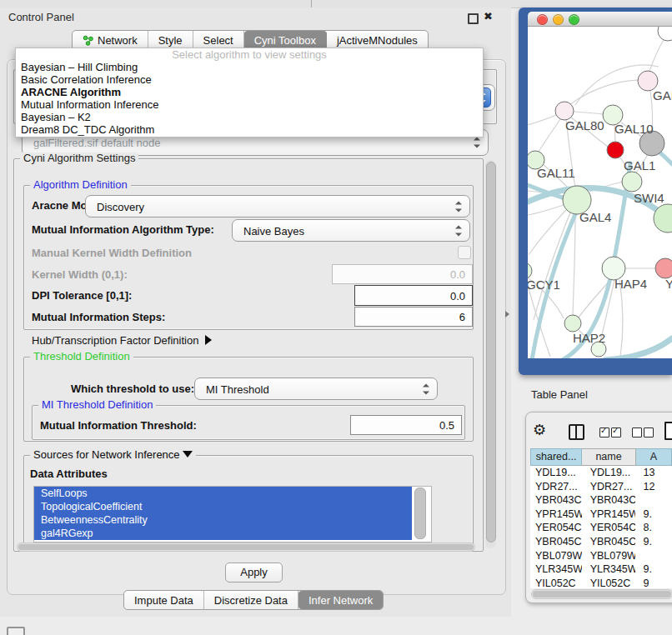 This screenshot has height=635, width=672. Describe the element at coordinates (601, 487) in the screenshot. I see `table-row: YDR27...YDR27...12` at that location.